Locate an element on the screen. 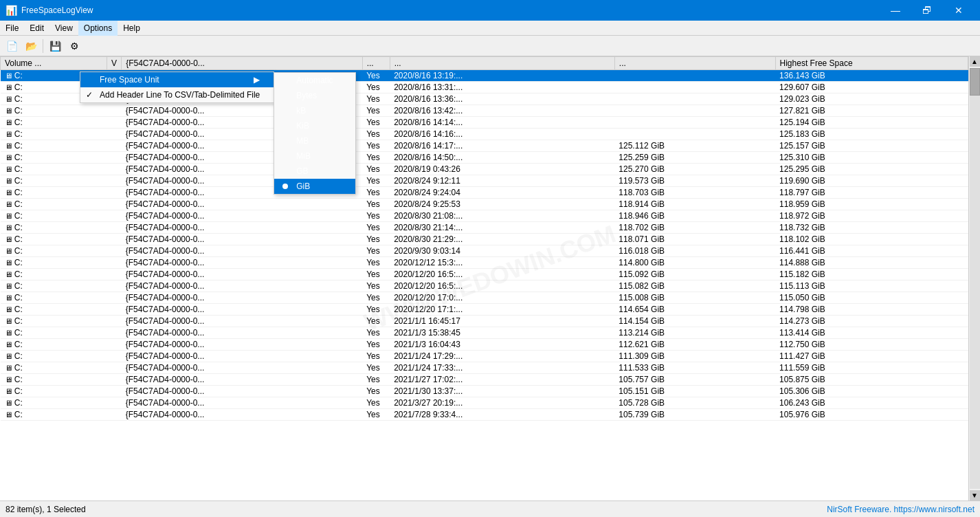  toolbar-settings: ⚙ is located at coordinates (74, 46).